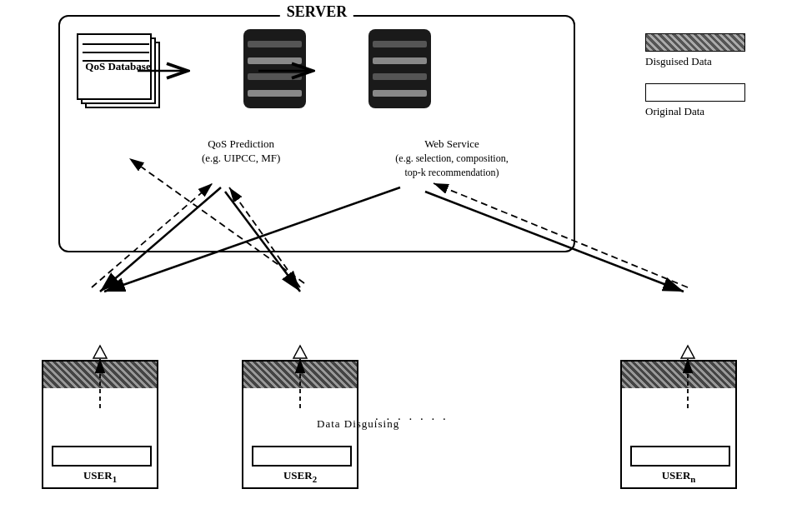 The width and height of the screenshot is (812, 514). Describe the element at coordinates (679, 425) in the screenshot. I see `user-box-n: USERn` at that location.